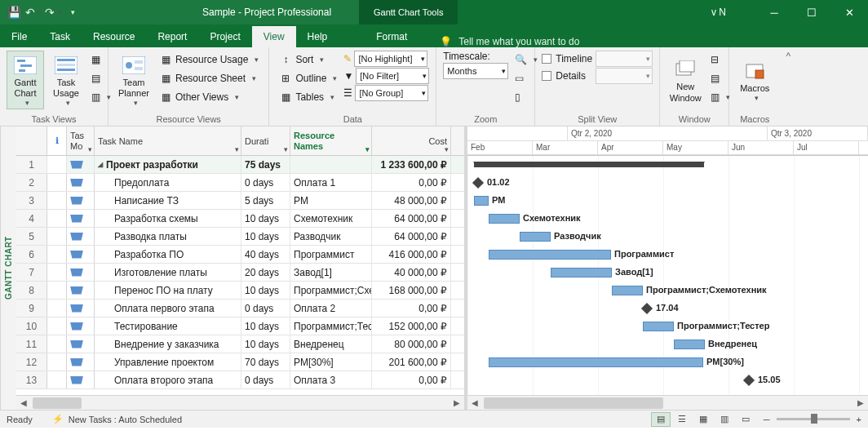  Describe the element at coordinates (308, 60) in the screenshot. I see `sort-button: ↕Sort` at that location.